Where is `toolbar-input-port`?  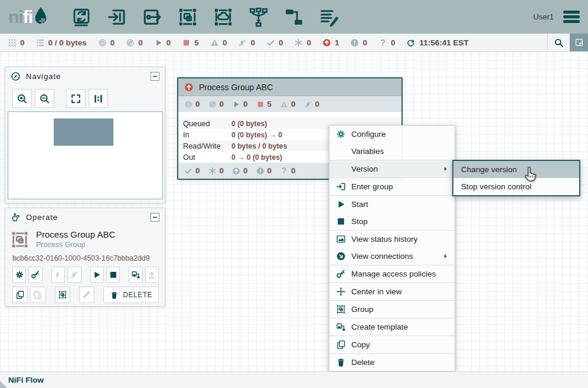
toolbar-input-port is located at coordinates (117, 17).